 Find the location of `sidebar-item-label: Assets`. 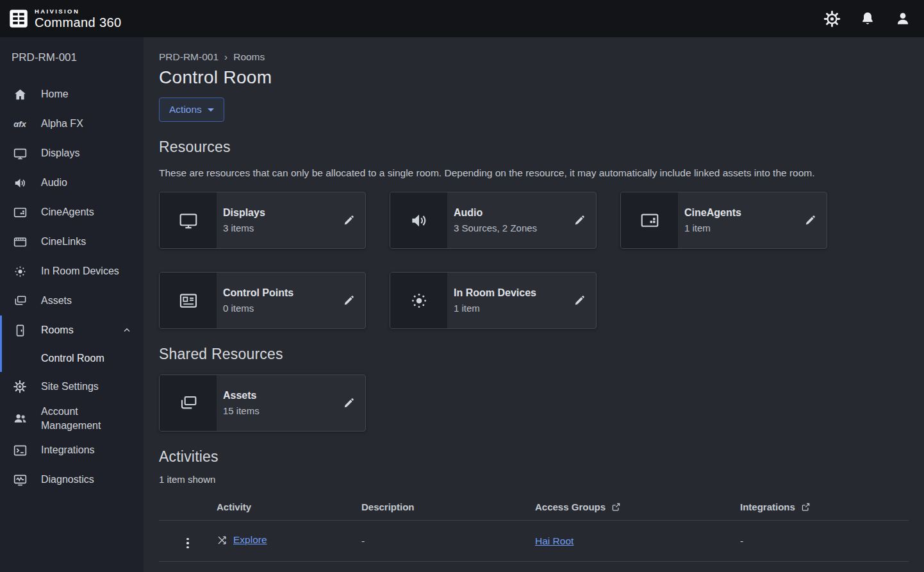

sidebar-item-label: Assets is located at coordinates (56, 301).